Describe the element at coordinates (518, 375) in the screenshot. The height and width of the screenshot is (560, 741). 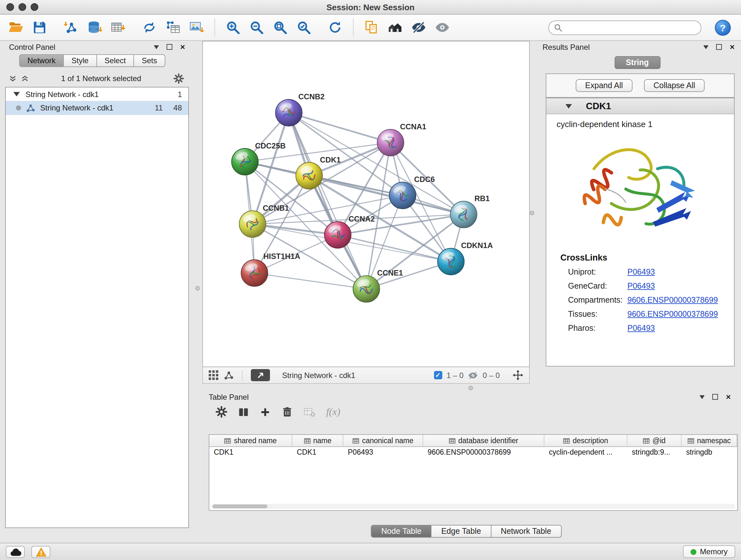
I see `pan-move-icon` at that location.